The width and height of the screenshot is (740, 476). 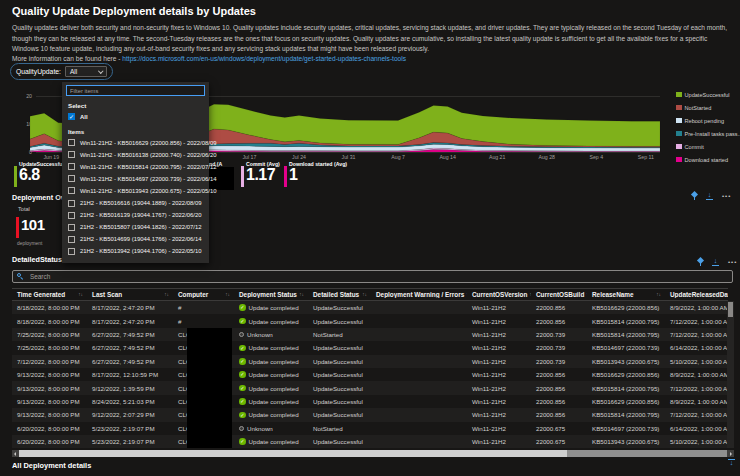 I want to click on dropdown-item: Win11-21H2 - KB5014697 (22000.739) - 202…, so click(x=142, y=178).